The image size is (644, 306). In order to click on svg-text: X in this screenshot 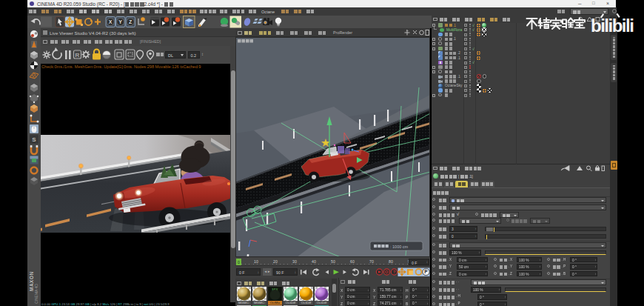, I will do `click(111, 22)`.